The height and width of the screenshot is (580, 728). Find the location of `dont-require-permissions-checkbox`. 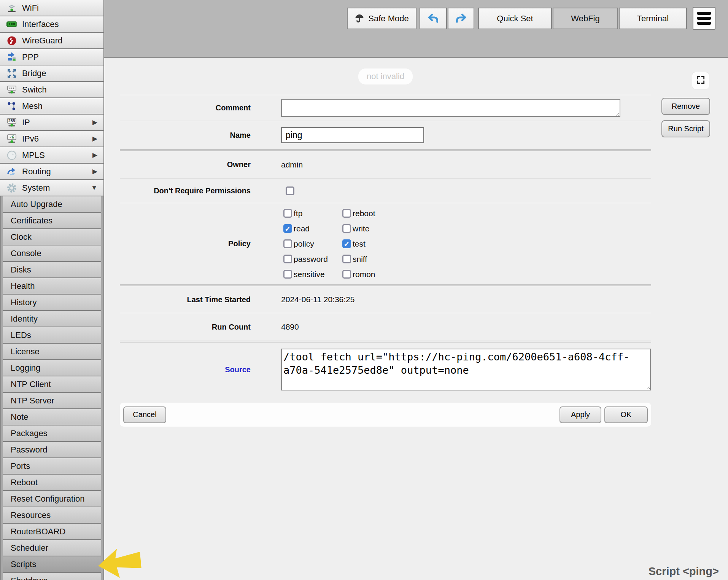

dont-require-permissions-checkbox is located at coordinates (290, 191).